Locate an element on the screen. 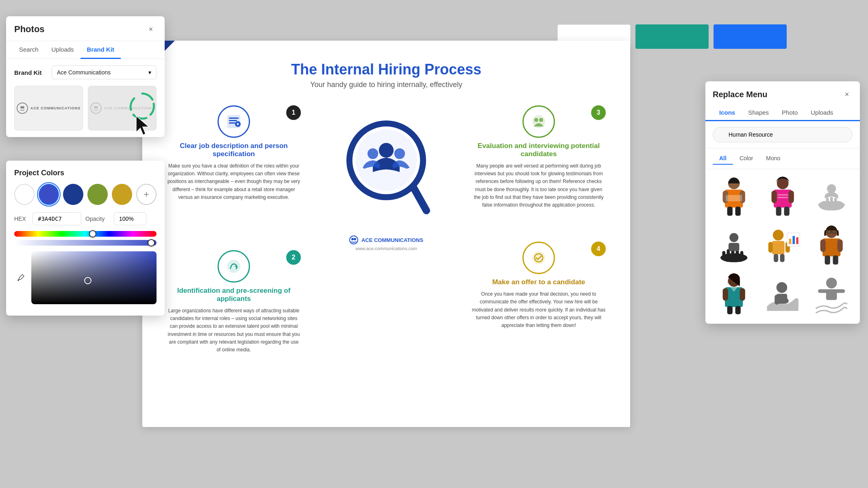 The image size is (868, 488). swatch-white is located at coordinates (24, 194).